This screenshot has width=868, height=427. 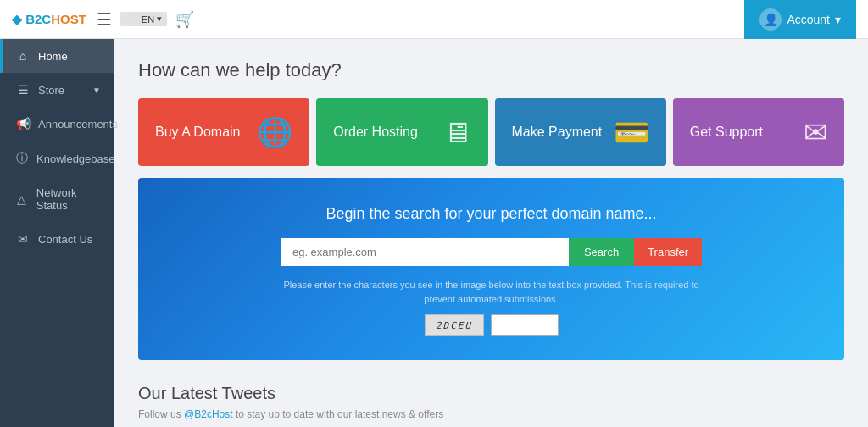 What do you see at coordinates (668, 252) in the screenshot?
I see `transfer-button: Transfer` at bounding box center [668, 252].